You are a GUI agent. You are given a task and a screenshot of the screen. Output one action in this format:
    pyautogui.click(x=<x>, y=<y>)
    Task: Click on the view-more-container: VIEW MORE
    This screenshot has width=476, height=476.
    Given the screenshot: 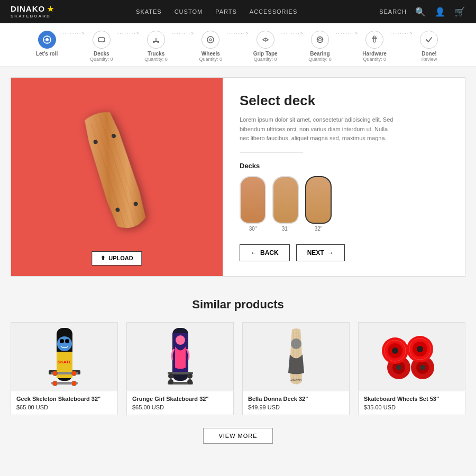 What is the action you would take?
    pyautogui.click(x=238, y=436)
    